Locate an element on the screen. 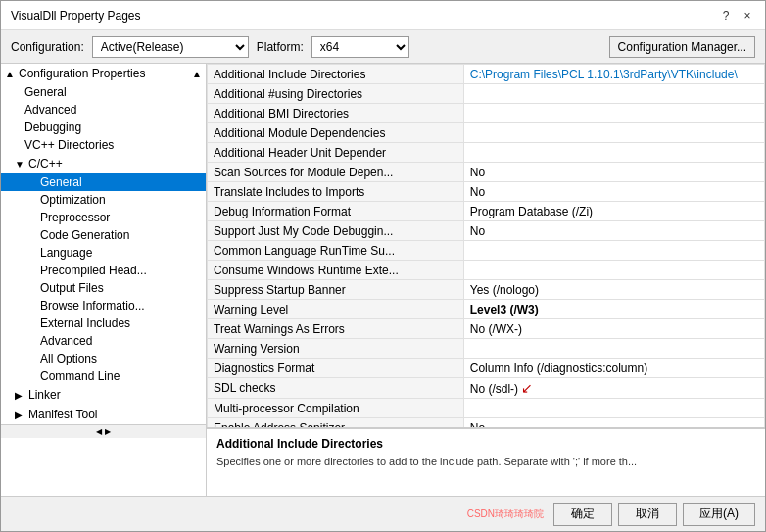  tree-item-cpp-advanced: Advanced is located at coordinates (104, 341).